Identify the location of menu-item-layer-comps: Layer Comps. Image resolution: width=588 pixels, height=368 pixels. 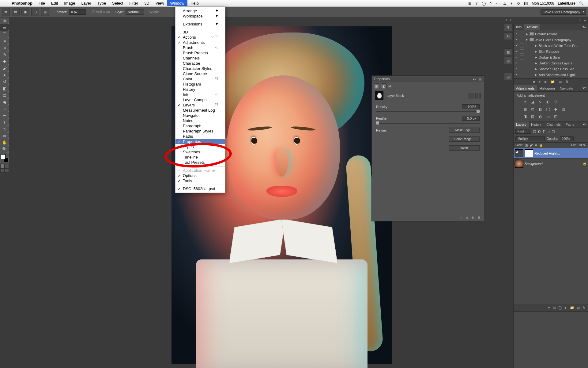
(200, 100).